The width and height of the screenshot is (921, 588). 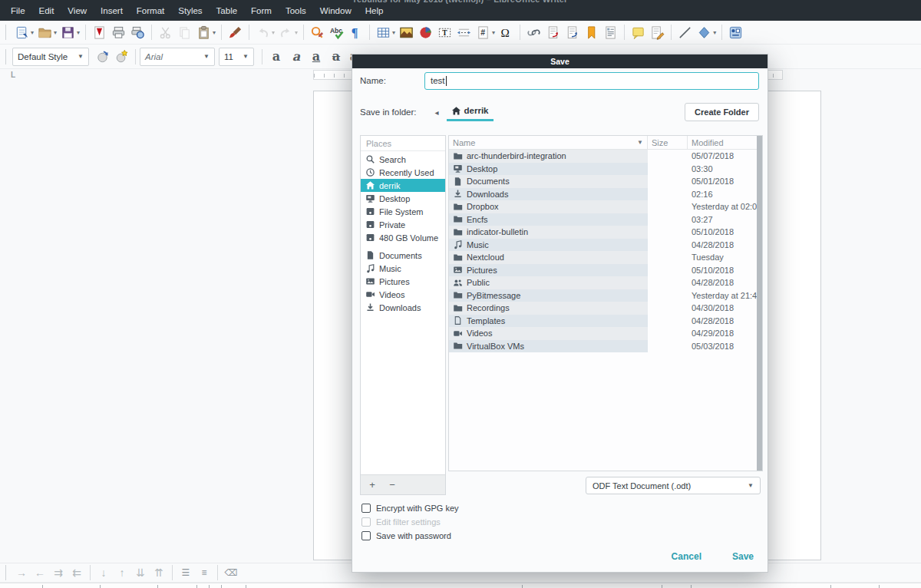 What do you see at coordinates (100, 32) in the screenshot?
I see `export-pdf-button` at bounding box center [100, 32].